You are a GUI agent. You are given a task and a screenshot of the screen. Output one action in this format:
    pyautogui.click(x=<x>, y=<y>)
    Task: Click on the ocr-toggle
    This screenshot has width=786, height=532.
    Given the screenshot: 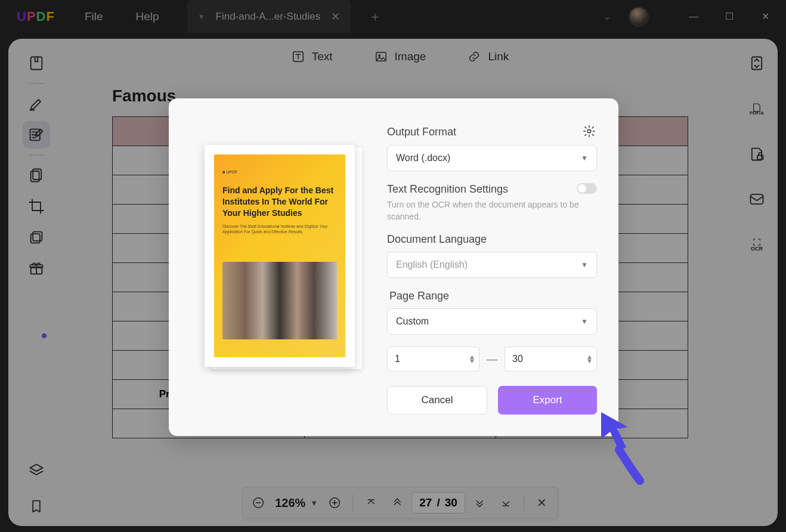 What is the action you would take?
    pyautogui.click(x=587, y=188)
    